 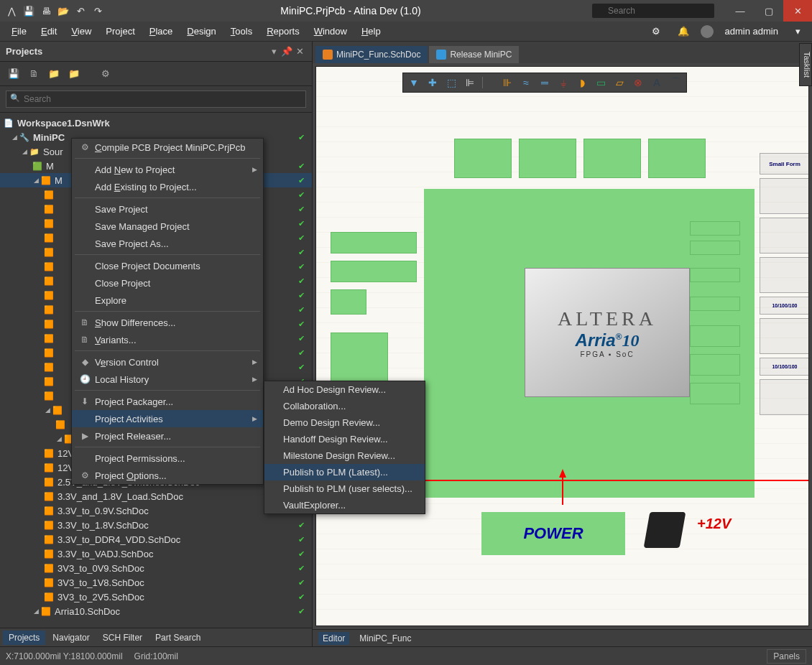 What do you see at coordinates (161, 32) in the screenshot?
I see `menu-place: Place` at bounding box center [161, 32].